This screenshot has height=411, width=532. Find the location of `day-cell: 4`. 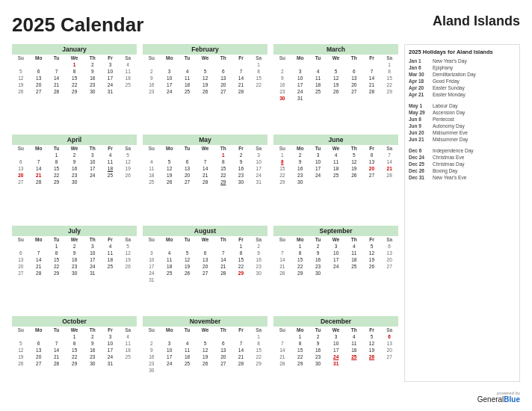

day-cell: 4 is located at coordinates (188, 72).